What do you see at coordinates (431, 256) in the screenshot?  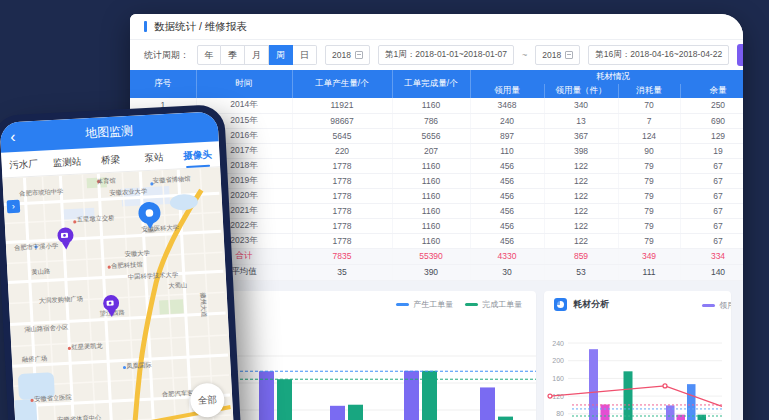 I see `table-cell: 55390` at bounding box center [431, 256].